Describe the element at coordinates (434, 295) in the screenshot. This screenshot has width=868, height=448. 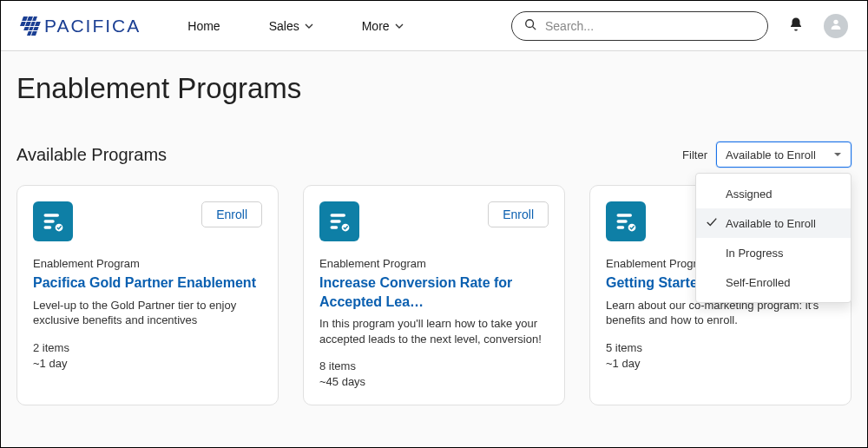
I see `program-card: Enroll Enablement Program Increase Conve…` at that location.